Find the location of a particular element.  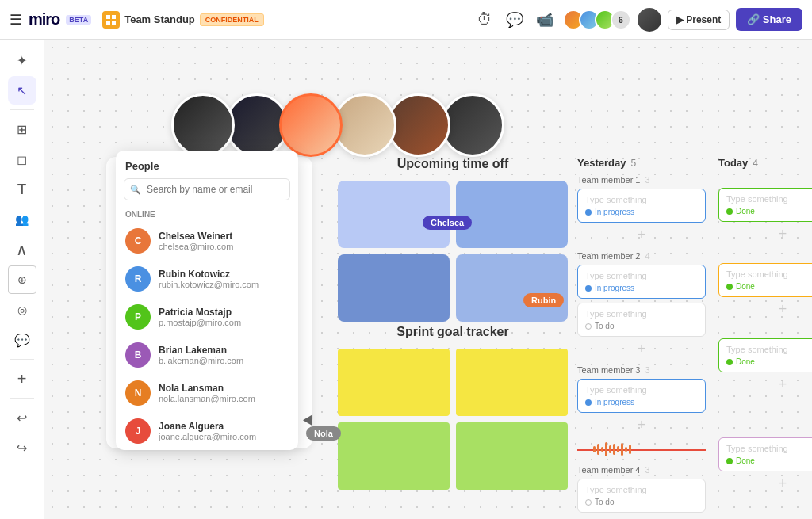

tm4-label: Team member 4 3 is located at coordinates (642, 470).